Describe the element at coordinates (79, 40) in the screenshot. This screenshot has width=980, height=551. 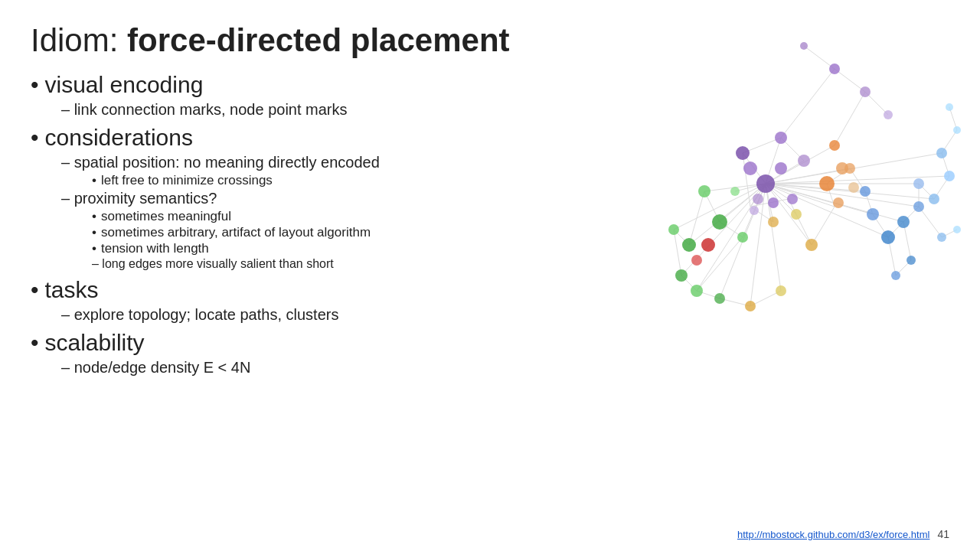
I see `title-prefix: Idiom:` at that location.